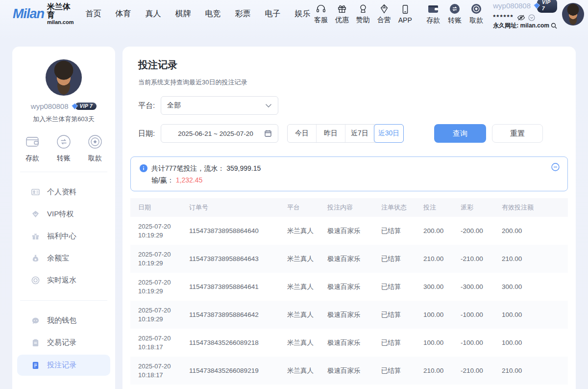 The height and width of the screenshot is (389, 588). I want to click on date-filter-row: 日期: 2025-06-21 ~ 2025-07-20 今日 昨日 近7日 近3…, so click(349, 133).